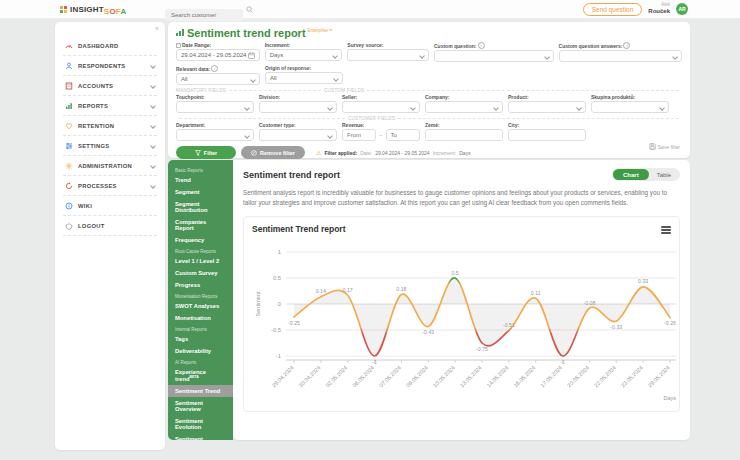  What do you see at coordinates (429, 33) in the screenshot?
I see `page-title-row: Sentiment trend report Enterprise™` at bounding box center [429, 33].